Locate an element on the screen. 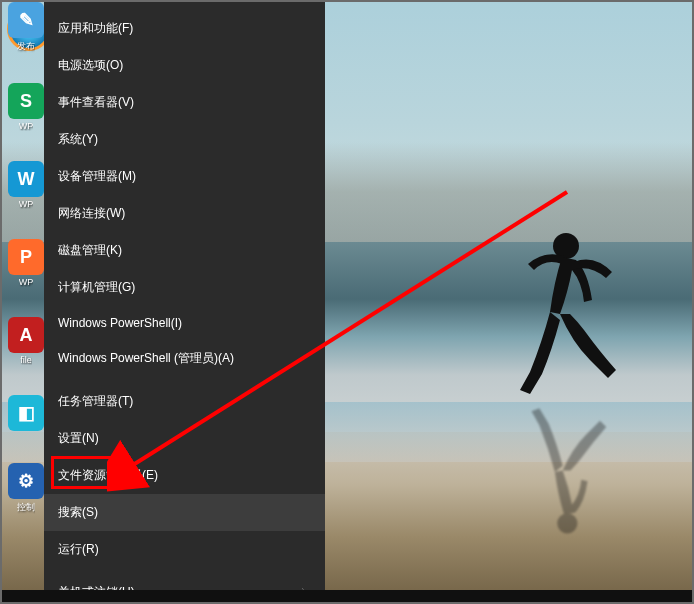 Image resolution: width=694 pixels, height=604 pixels. menu-item-network: 网络连接(W) is located at coordinates (184, 214).